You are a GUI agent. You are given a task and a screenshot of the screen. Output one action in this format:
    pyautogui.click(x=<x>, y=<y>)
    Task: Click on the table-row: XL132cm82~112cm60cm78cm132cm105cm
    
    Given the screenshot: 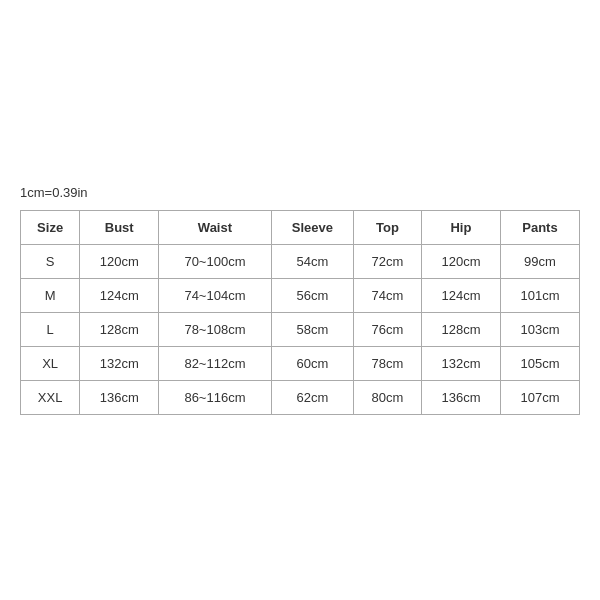 What is the action you would take?
    pyautogui.click(x=300, y=364)
    